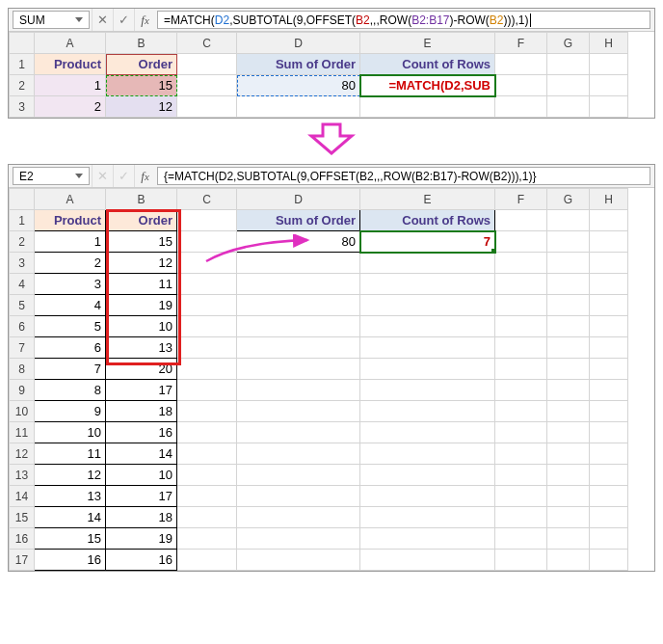  I want to click on cell: Sum of Order, so click(299, 221).